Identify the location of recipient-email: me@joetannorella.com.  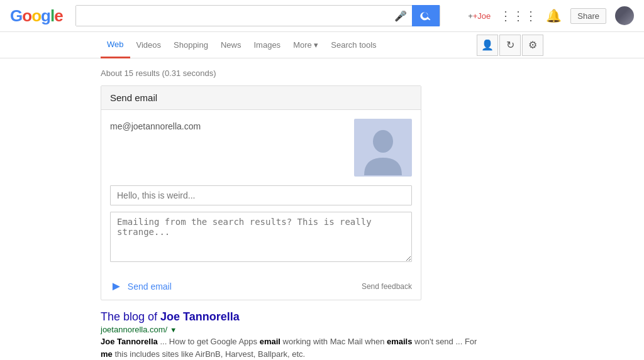
(228, 148).